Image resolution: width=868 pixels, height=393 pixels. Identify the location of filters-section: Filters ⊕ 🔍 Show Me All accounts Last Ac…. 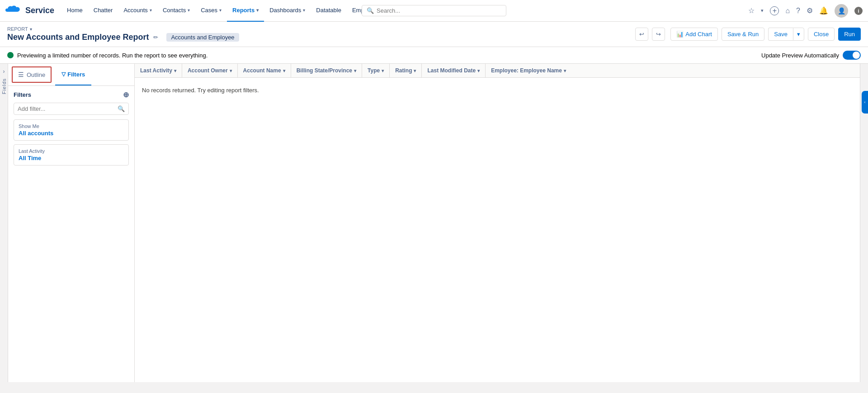
(71, 234).